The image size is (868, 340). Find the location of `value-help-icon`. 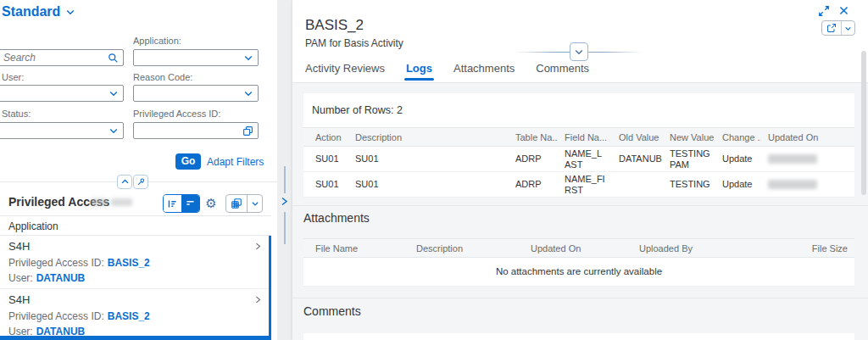

value-help-icon is located at coordinates (248, 131).